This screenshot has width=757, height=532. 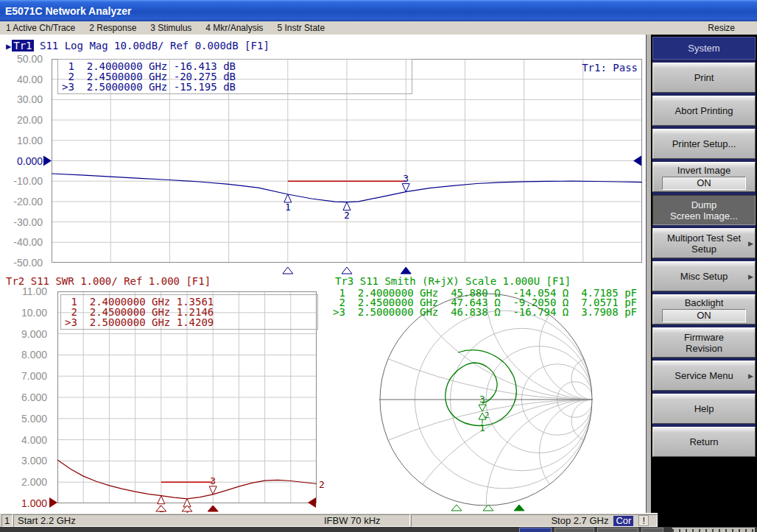 I want to click on menu-item-4-mkr-analysis: 4 Mkr/Analysis, so click(x=234, y=28).